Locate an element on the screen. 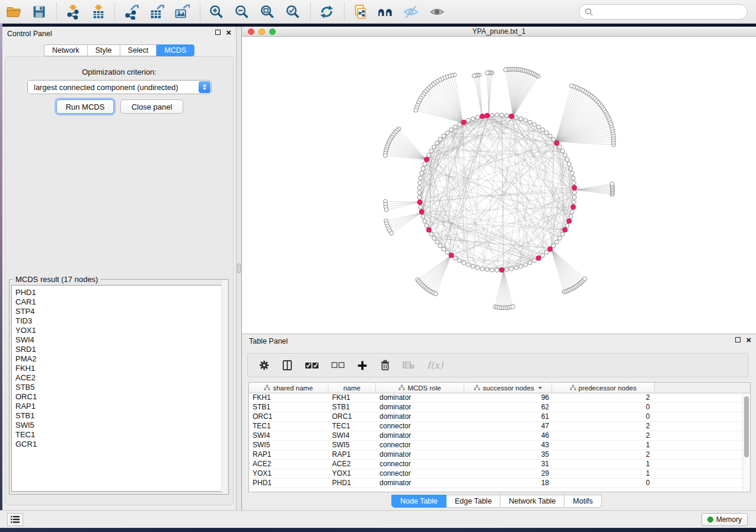 The height and width of the screenshot is (532, 756). refresh-icon is located at coordinates (327, 12).